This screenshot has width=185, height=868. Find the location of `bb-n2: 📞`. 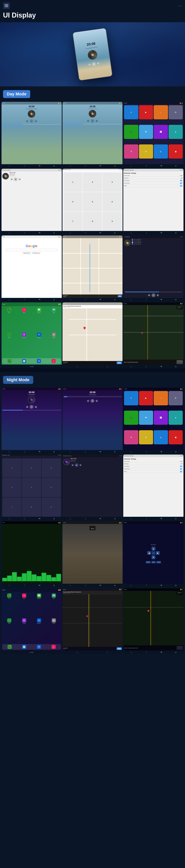

bb-n2: 📞 is located at coordinates (70, 452).